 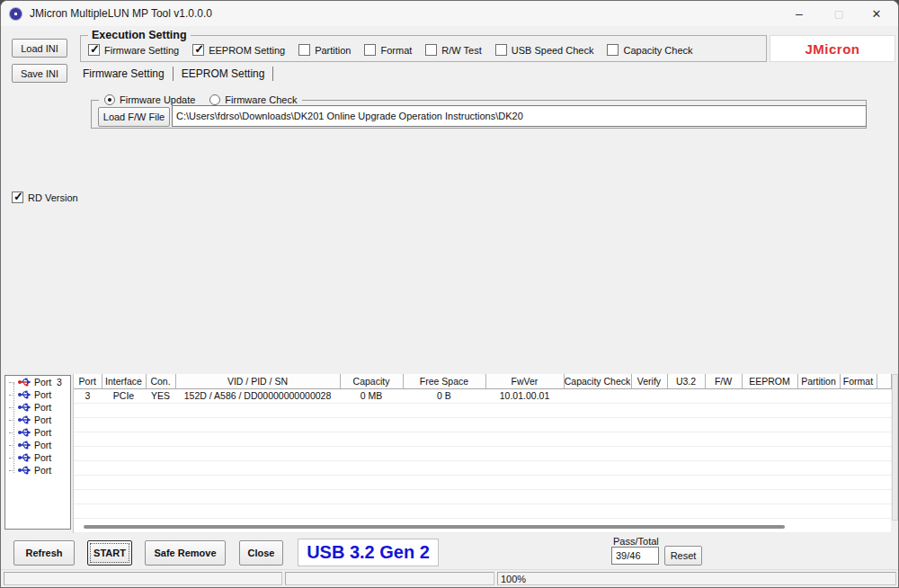 What do you see at coordinates (257, 381) in the screenshot?
I see `col-vid-pid-sn: VID / PID / SN` at bounding box center [257, 381].